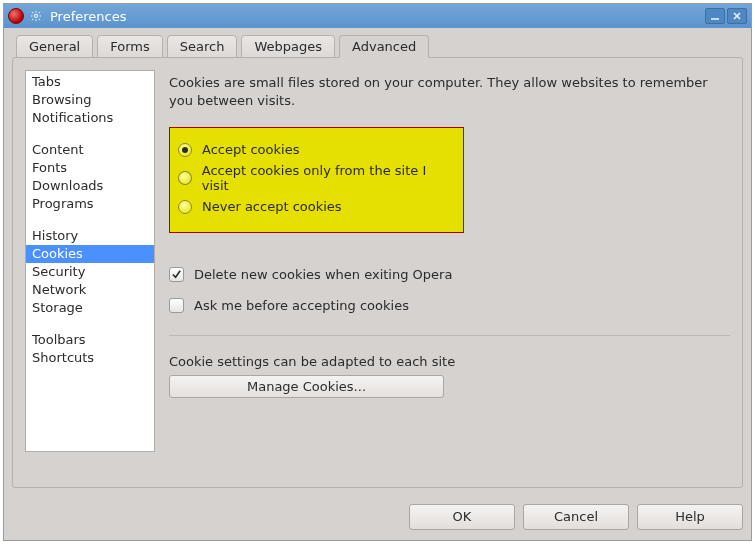 The image size is (755, 544). I want to click on sidebar-item-fonts: Fonts, so click(90, 168).